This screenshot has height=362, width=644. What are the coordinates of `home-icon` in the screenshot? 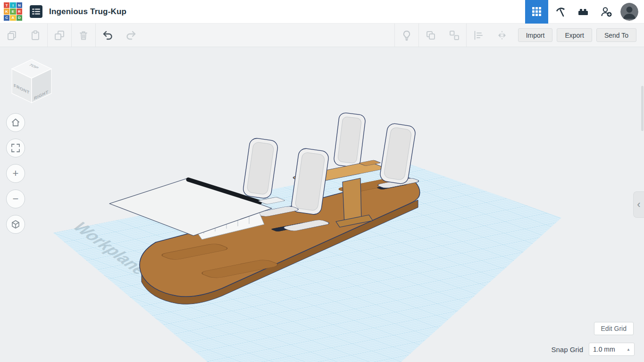 It's located at (16, 123).